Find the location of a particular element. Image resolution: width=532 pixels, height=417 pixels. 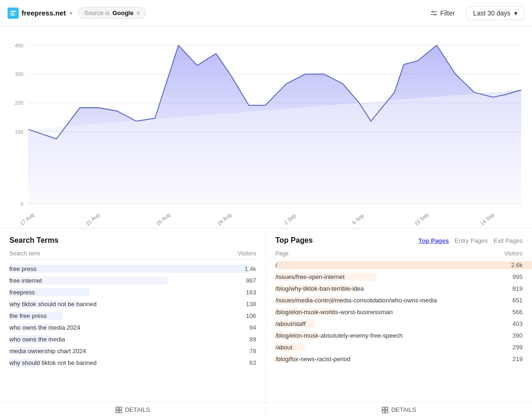

page-label: /about/staff is located at coordinates (291, 324).